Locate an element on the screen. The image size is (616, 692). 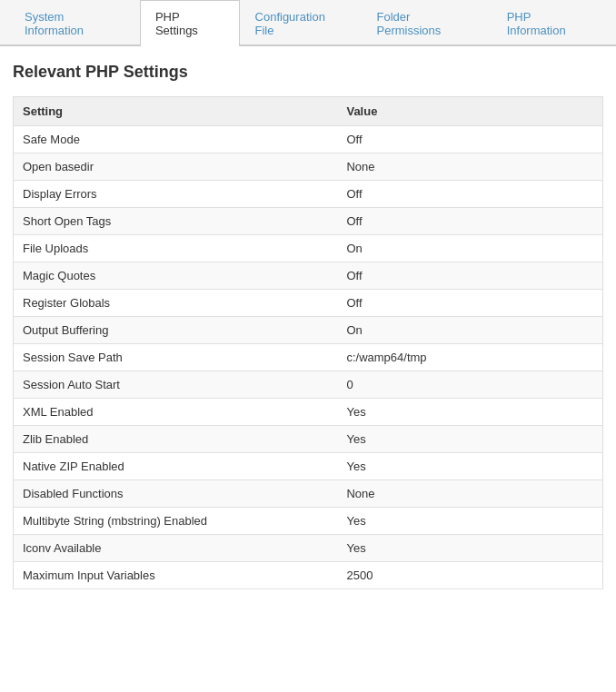
cell-value: 2500 is located at coordinates (470, 576).